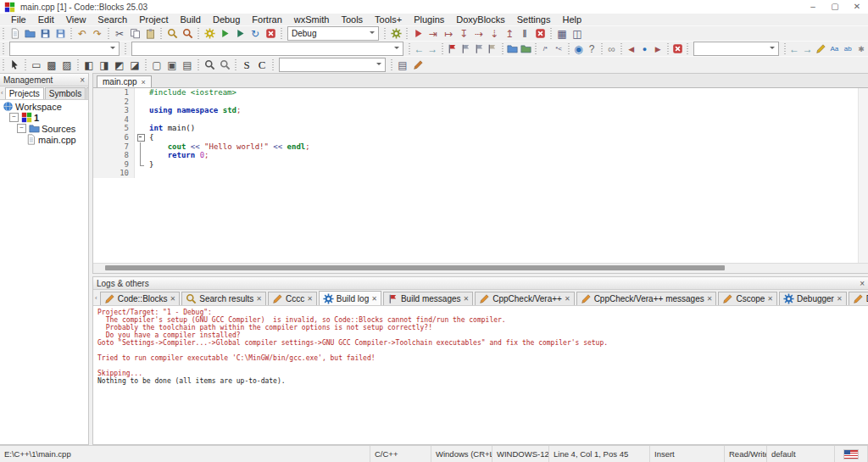  Describe the element at coordinates (448, 34) in the screenshot. I see `next-line-button: ↦` at that location.